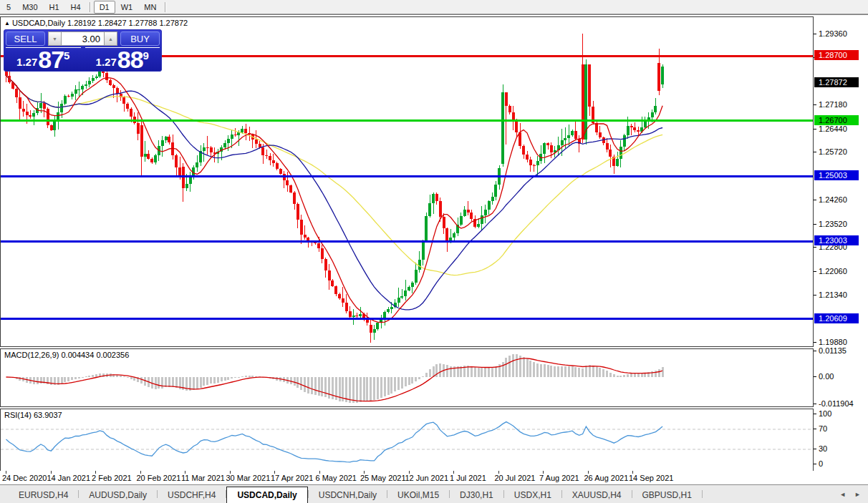 This screenshot has width=868, height=503. Describe the element at coordinates (96, 23) in the screenshot. I see `chart-header: ▲USDCAD,Daily 1.28192 1.28427 1.27788 1.…` at that location.